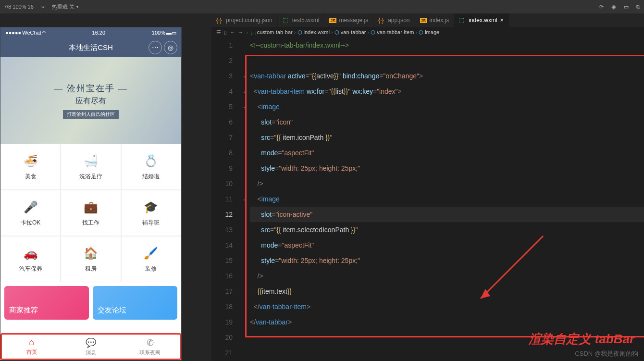 The height and width of the screenshot is (361, 644). What do you see at coordinates (272, 32) in the screenshot?
I see `crumb-item: ⬚ custom-tab-bar` at bounding box center [272, 32].